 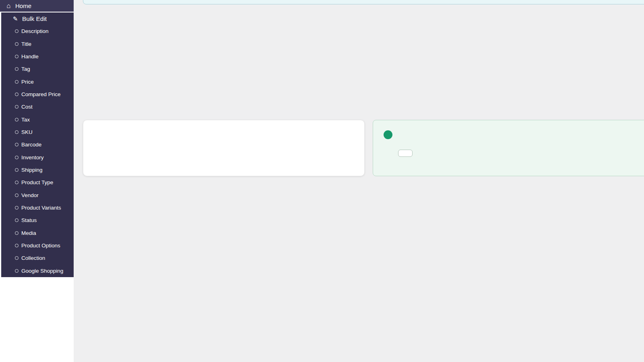 I want to click on sidebar-item-label: Tax, so click(x=26, y=120).